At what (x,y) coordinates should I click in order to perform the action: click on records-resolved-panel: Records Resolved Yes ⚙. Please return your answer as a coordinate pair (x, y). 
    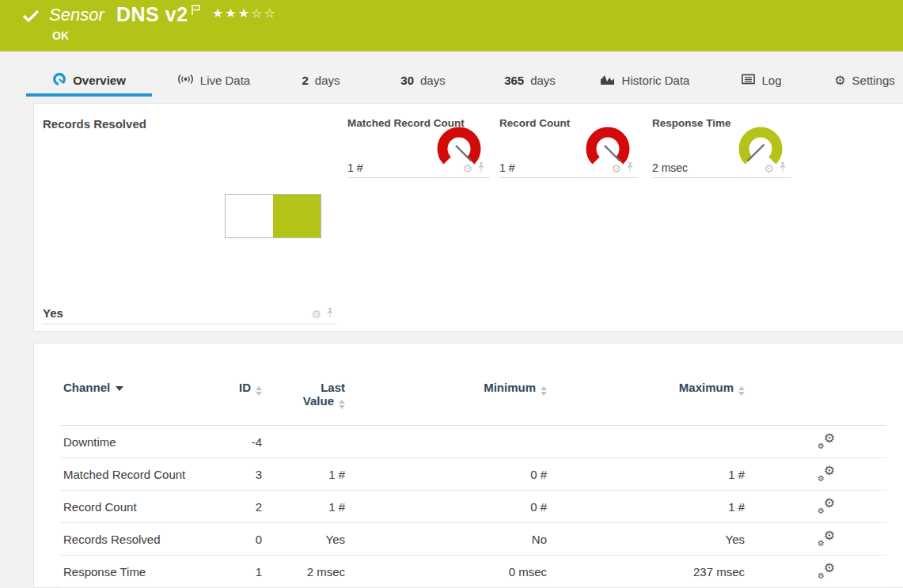
    Looking at the image, I should click on (190, 221).